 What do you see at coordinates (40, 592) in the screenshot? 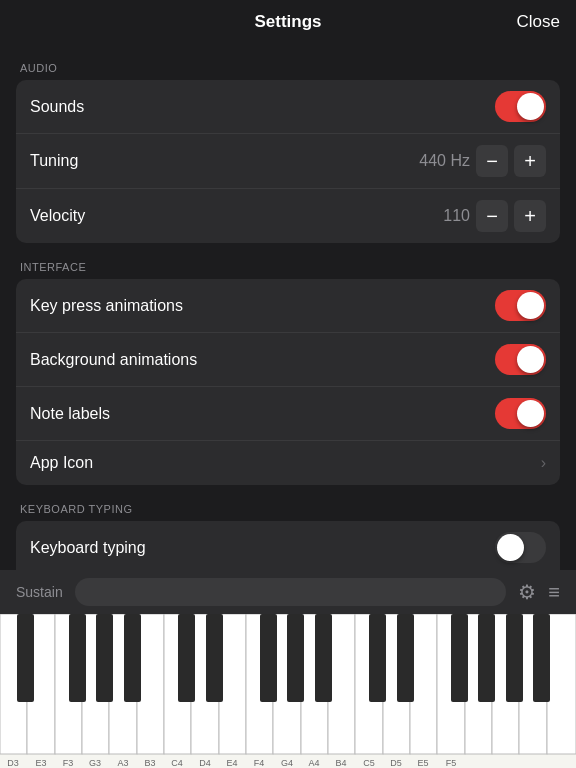
I see `sustain-label: Sustain` at bounding box center [40, 592].